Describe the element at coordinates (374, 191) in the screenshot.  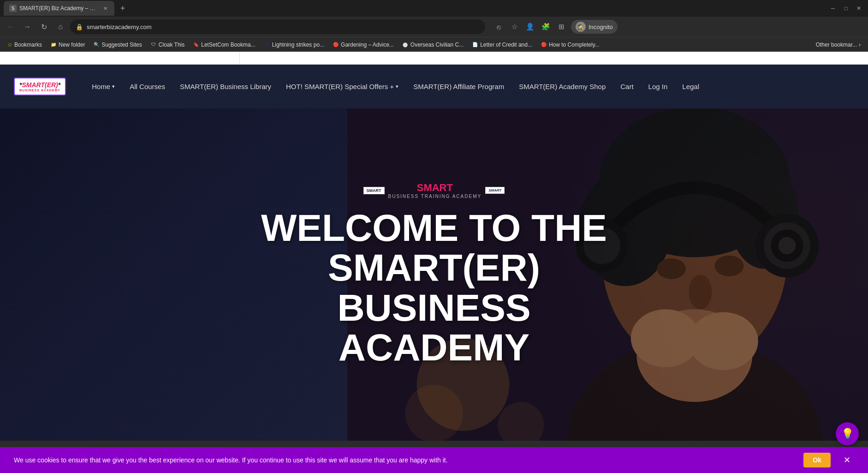
I see `hero-logo-decoration: SMART` at that location.